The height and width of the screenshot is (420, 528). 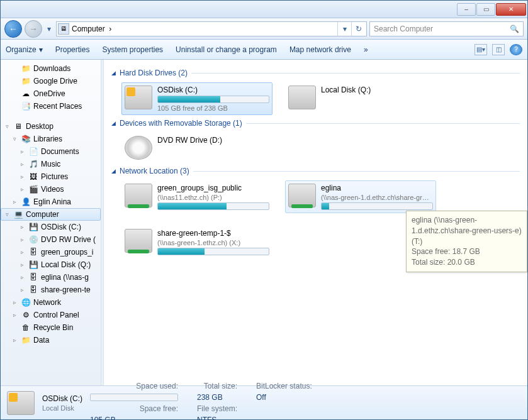 I want to click on drive-icon, so click(x=138, y=148).